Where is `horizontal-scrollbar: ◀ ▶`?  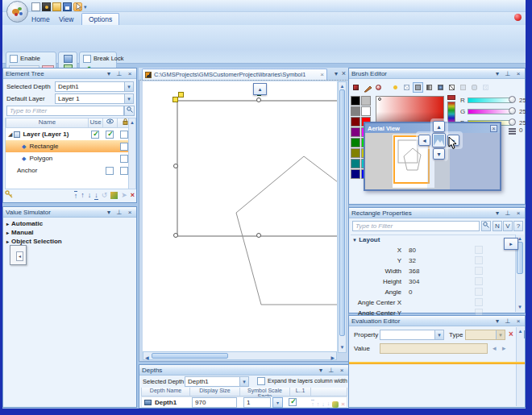
horizontal-scrollbar: ◀ ▶ is located at coordinates (240, 356).